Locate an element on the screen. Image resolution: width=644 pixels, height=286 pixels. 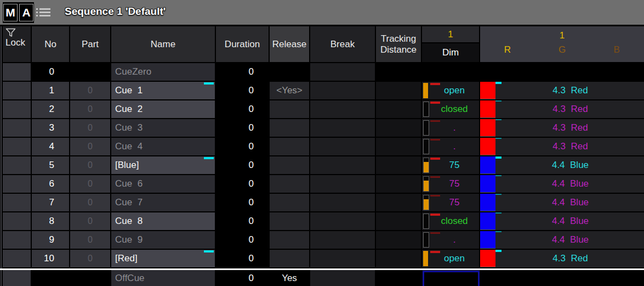
no-cell: 10 is located at coordinates (50, 259).